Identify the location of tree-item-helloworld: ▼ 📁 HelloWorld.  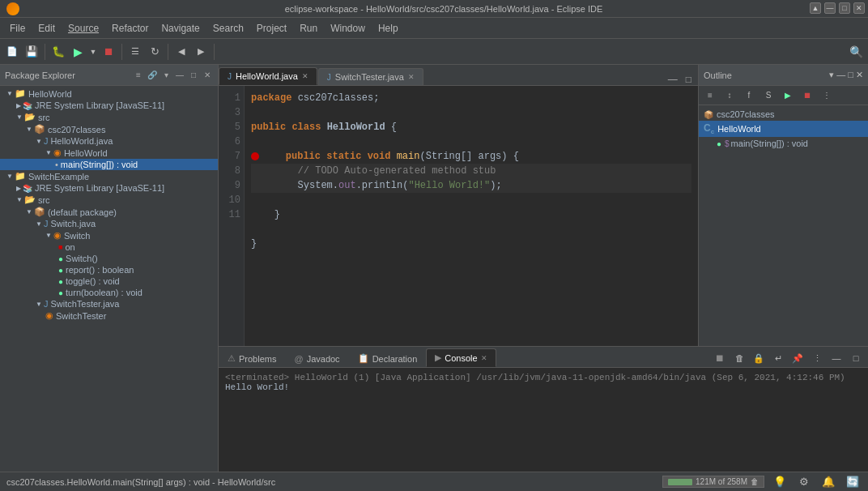
(108, 94).